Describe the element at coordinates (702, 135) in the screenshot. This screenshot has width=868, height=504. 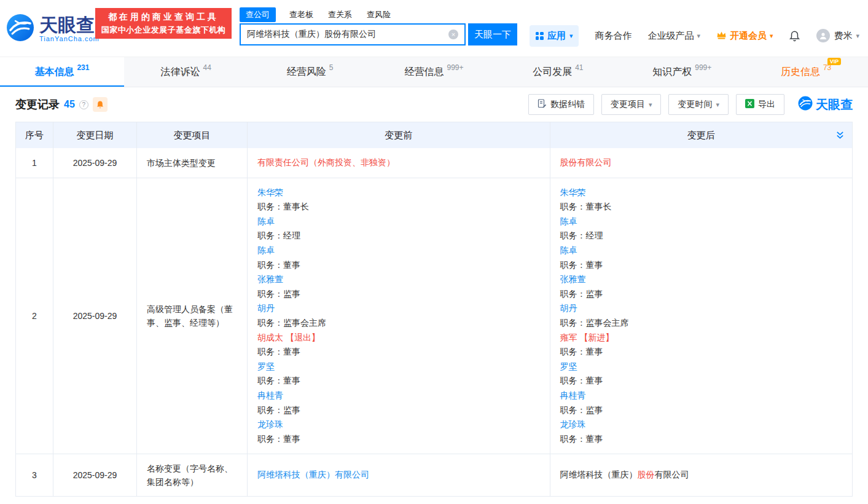
I see `header-after: 变更后` at that location.